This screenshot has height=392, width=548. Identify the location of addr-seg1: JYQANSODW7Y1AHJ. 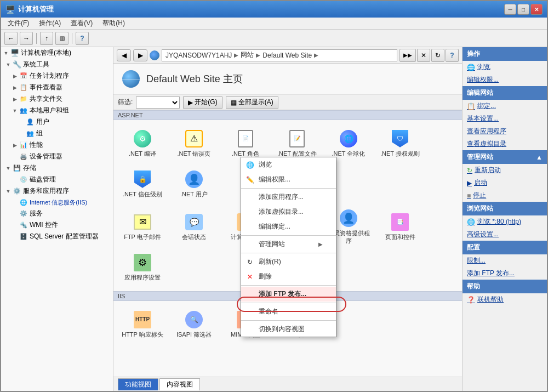
(198, 55).